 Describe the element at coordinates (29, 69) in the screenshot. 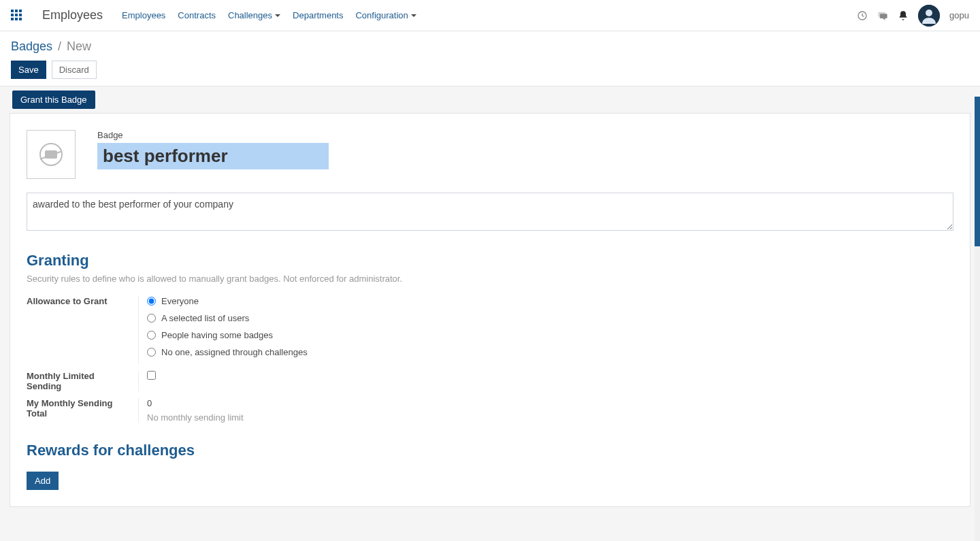

I see `save-button: Save` at that location.